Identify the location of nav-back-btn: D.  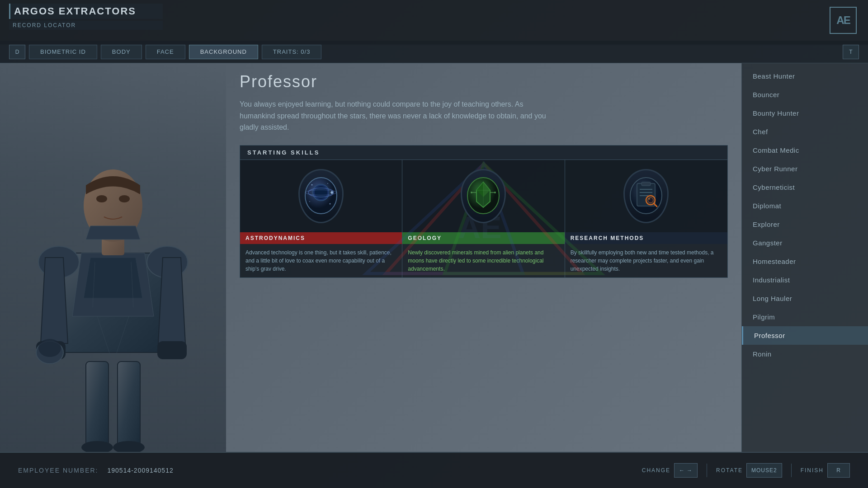
(17, 52).